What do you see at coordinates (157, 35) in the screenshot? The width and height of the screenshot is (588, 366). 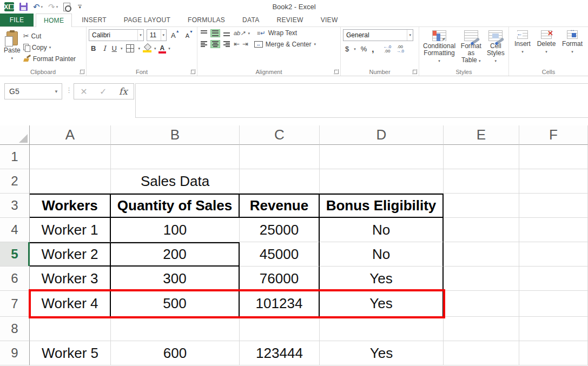 I see `font-size-combo: 11 ▾` at bounding box center [157, 35].